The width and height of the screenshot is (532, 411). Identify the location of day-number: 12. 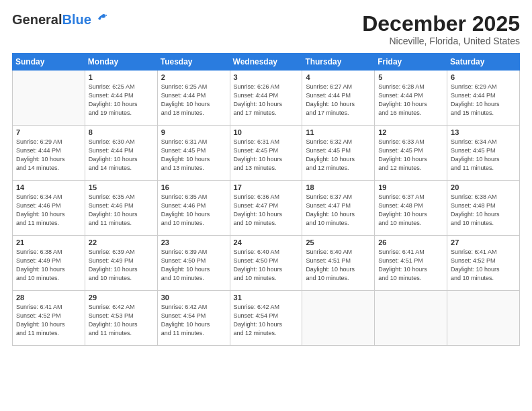
(411, 132).